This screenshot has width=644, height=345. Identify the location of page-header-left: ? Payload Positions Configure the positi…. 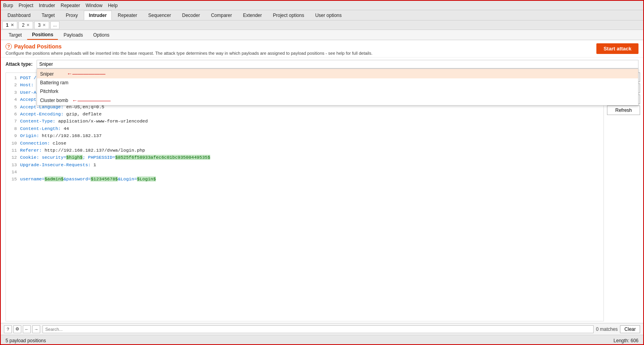
(189, 50).